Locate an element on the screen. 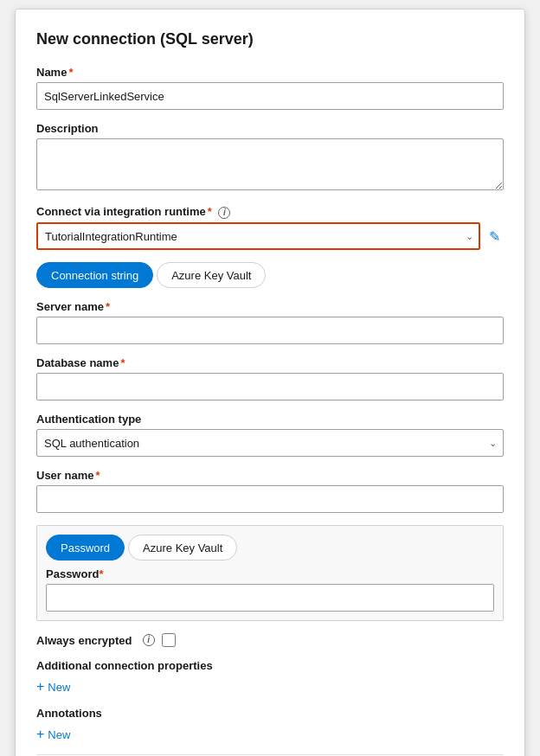  database-name-label: Database name* is located at coordinates (270, 363).